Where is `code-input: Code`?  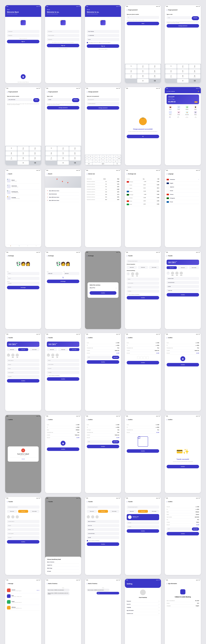 code-input: Code is located at coordinates (179, 18).